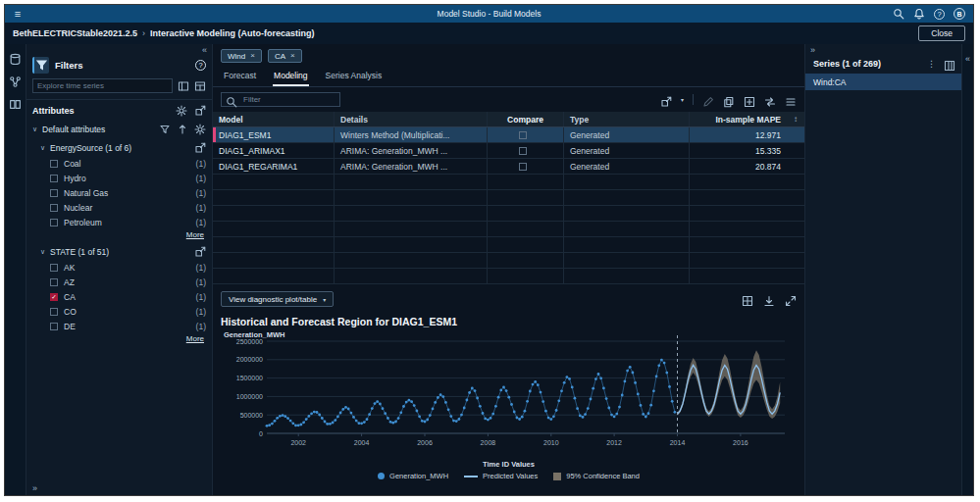  What do you see at coordinates (708, 100) in the screenshot?
I see `edit-model-icon` at bounding box center [708, 100].